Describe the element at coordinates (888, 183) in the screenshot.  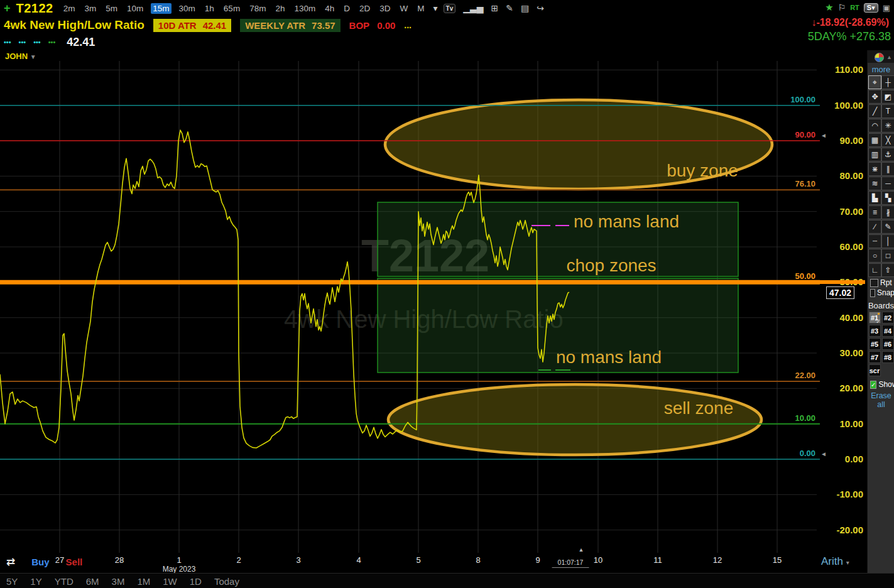
I see `horizontal-segment-tool: ─` at that location.